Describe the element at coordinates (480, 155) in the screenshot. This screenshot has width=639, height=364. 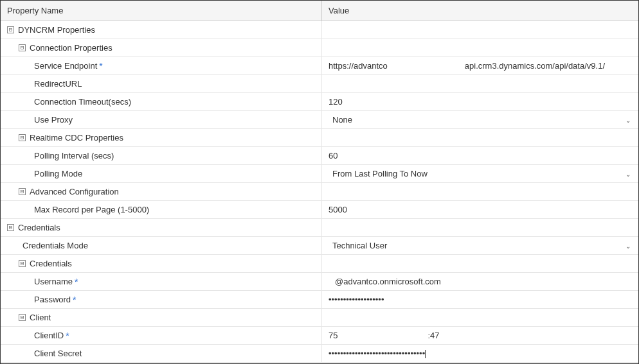
I see `value-polling-interval: 60` at that location.